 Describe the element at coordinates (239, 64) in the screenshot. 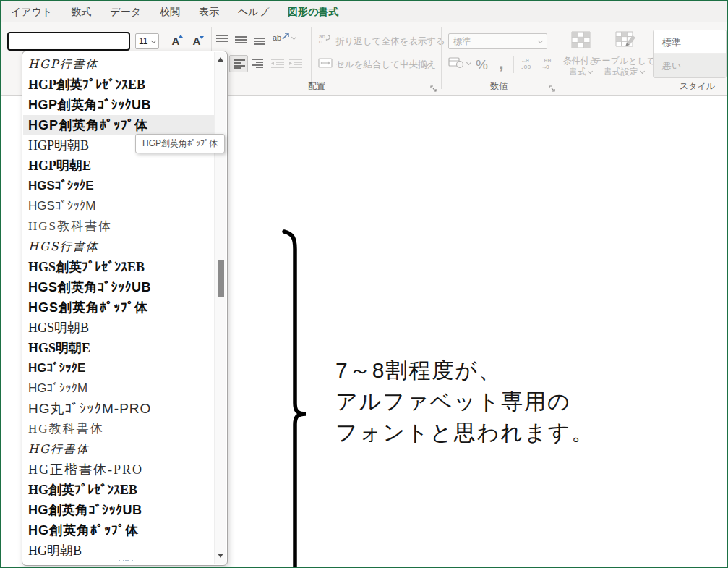

I see `align-left-button-selected` at that location.